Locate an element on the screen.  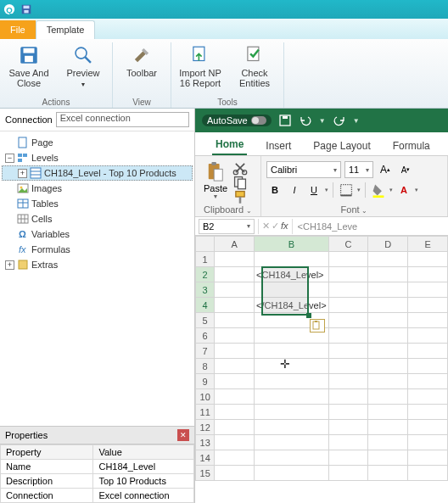
select-all-corner is located at coordinates (205, 244).